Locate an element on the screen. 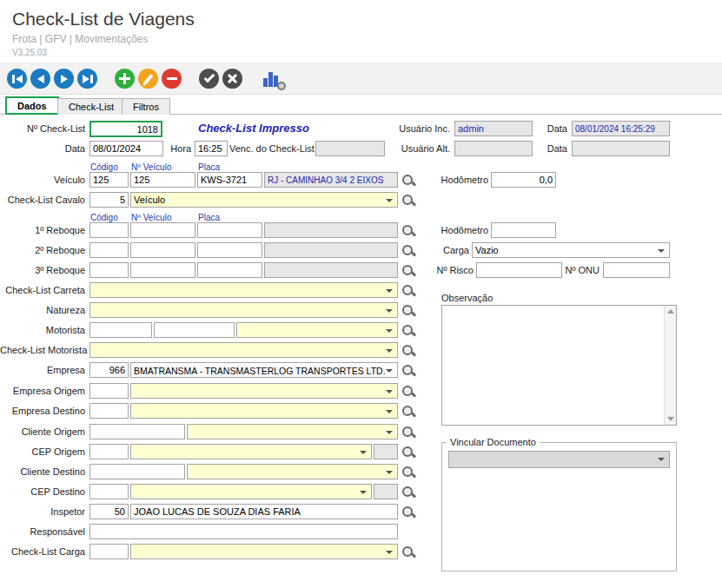 This screenshot has height=588, width=722. hodometro-reboque-field is located at coordinates (523, 230).